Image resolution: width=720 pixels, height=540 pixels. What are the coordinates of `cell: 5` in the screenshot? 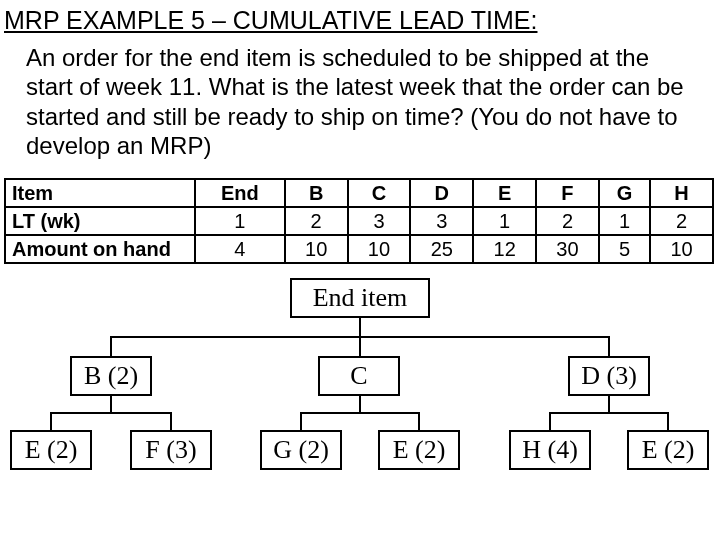 It's located at (624, 249).